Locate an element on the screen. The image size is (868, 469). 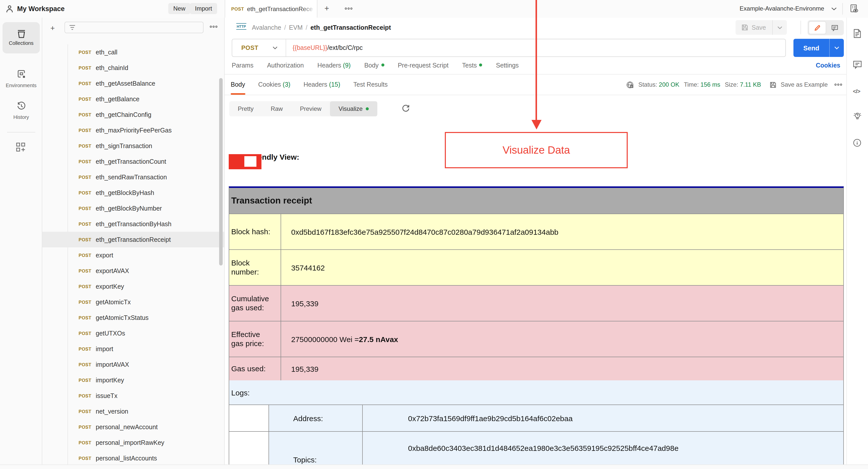
response-tab-headers: Headers (15) is located at coordinates (322, 85).